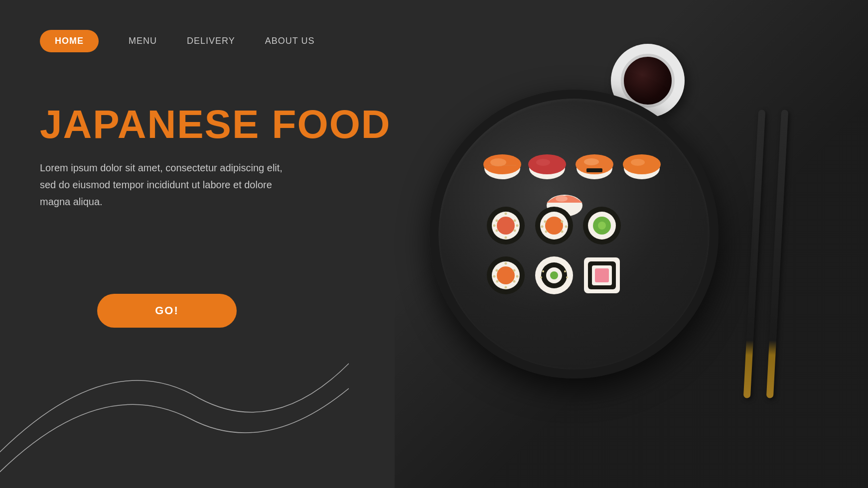 Image resolution: width=868 pixels, height=488 pixels. What do you see at coordinates (211, 41) in the screenshot?
I see `nav-delivery-item: DELIVERY` at bounding box center [211, 41].